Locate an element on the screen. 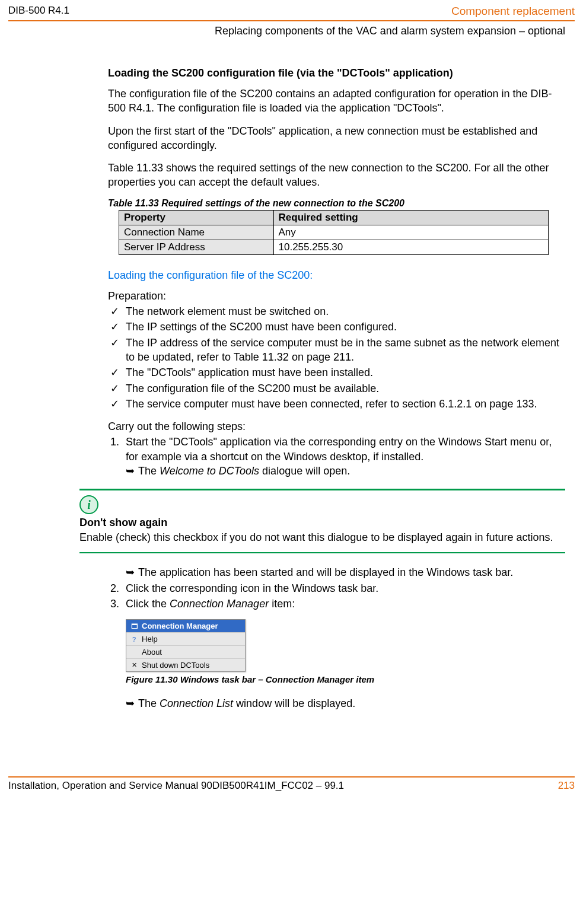  page-header: DIB-500 R4.1 Component replacement is located at coordinates (292, 10).